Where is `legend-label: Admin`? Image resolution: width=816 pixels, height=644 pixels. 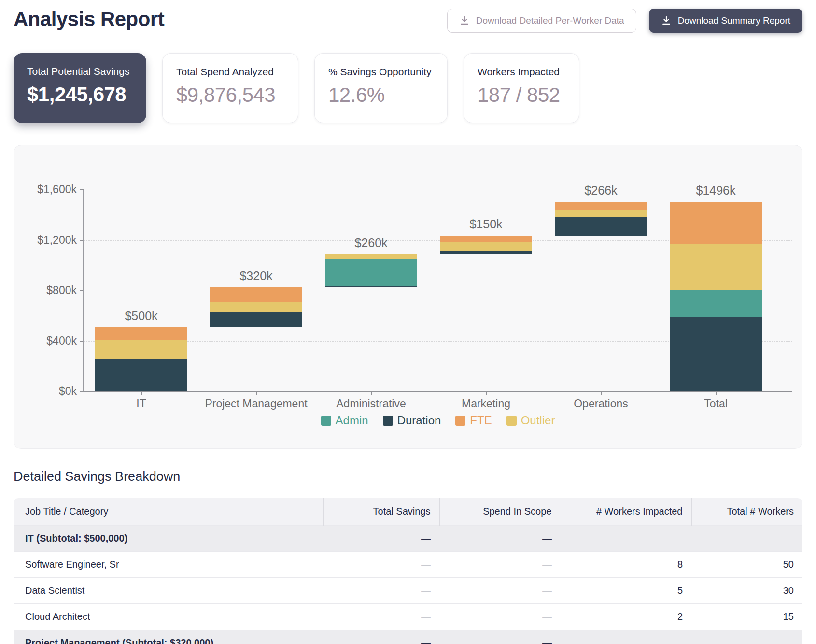
legend-label: Admin is located at coordinates (352, 420).